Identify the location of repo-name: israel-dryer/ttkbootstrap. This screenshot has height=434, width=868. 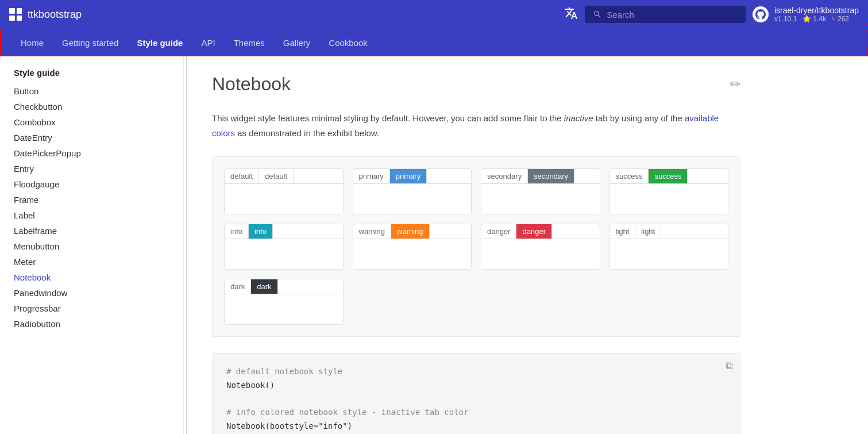
(817, 10).